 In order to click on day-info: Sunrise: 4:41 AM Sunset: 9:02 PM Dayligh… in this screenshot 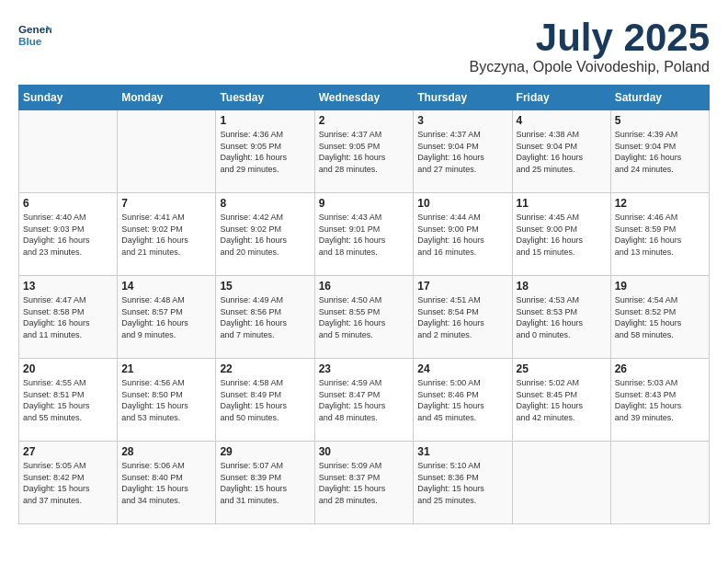, I will do `click(166, 235)`.